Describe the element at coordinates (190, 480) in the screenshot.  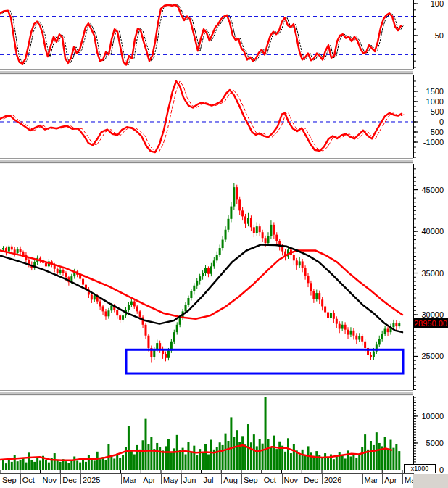
I see `x-axis-label: Jun` at that location.